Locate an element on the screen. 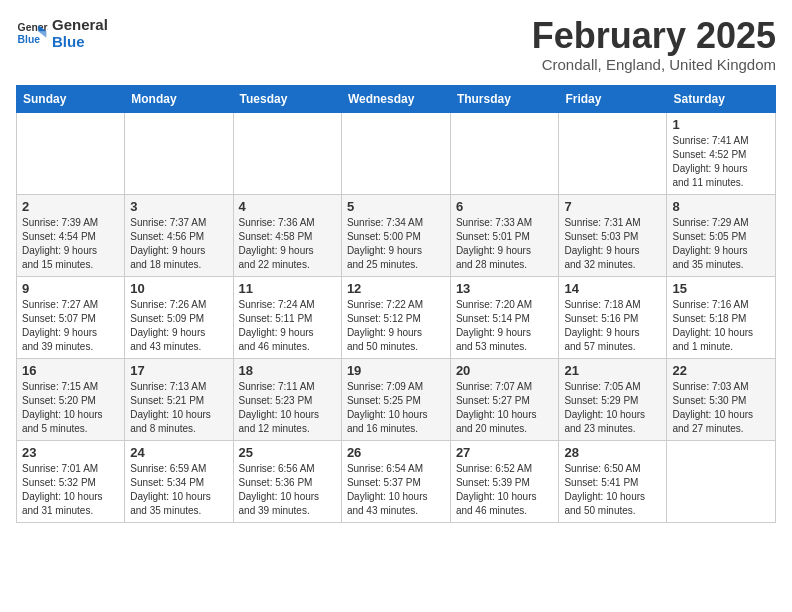 This screenshot has height=612, width=792. day-number: 27 is located at coordinates (505, 452).